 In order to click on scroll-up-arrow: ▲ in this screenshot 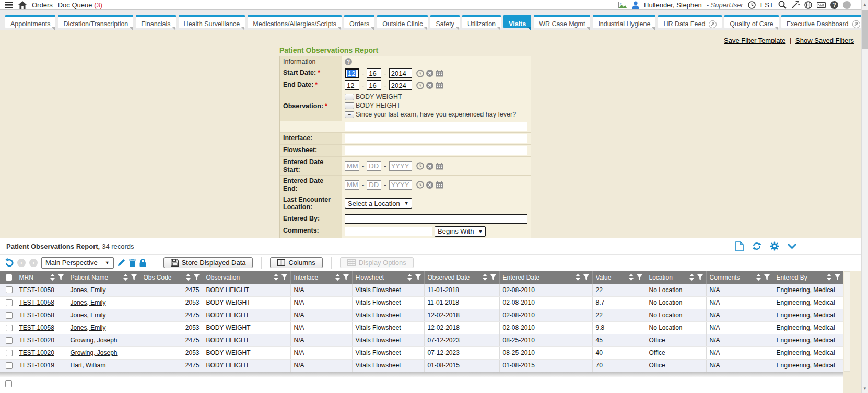, I will do `click(865, 4)`.